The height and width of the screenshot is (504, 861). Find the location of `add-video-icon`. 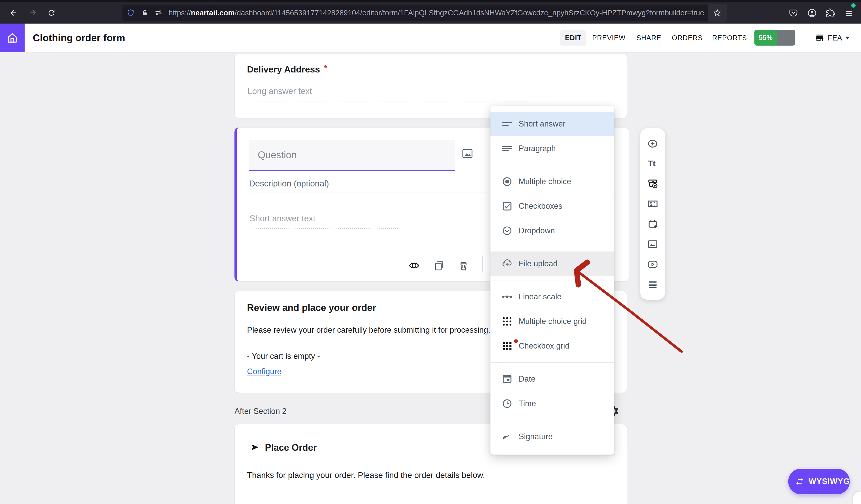

add-video-icon is located at coordinates (653, 264).